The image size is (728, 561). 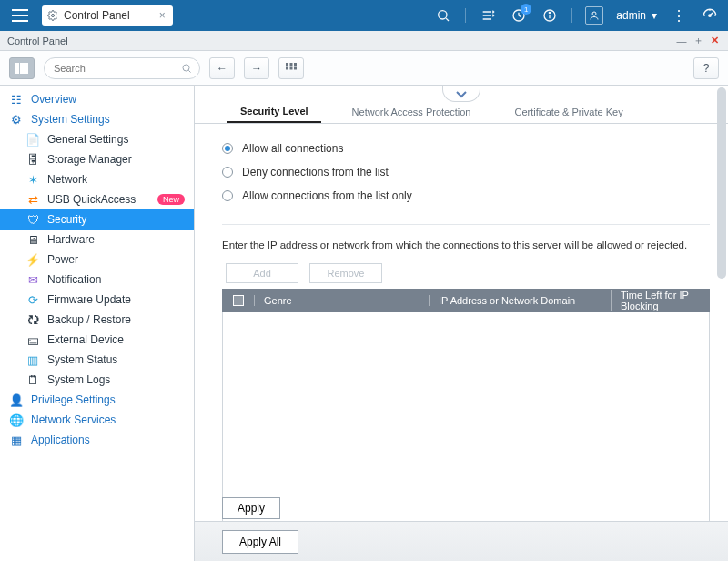 I want to click on sidebar-item-hardware: 🖥 Hardware, so click(x=96, y=240).